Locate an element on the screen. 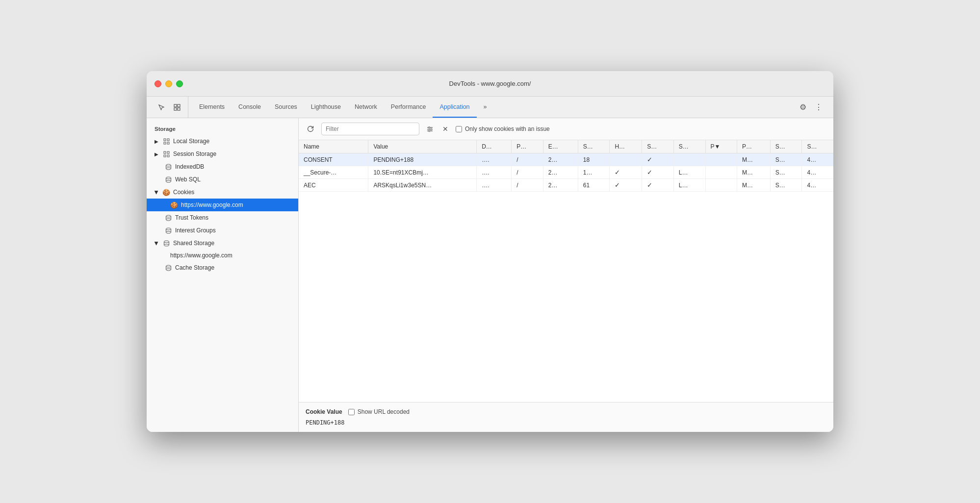 This screenshot has width=980, height=503. refresh-button is located at coordinates (310, 129).